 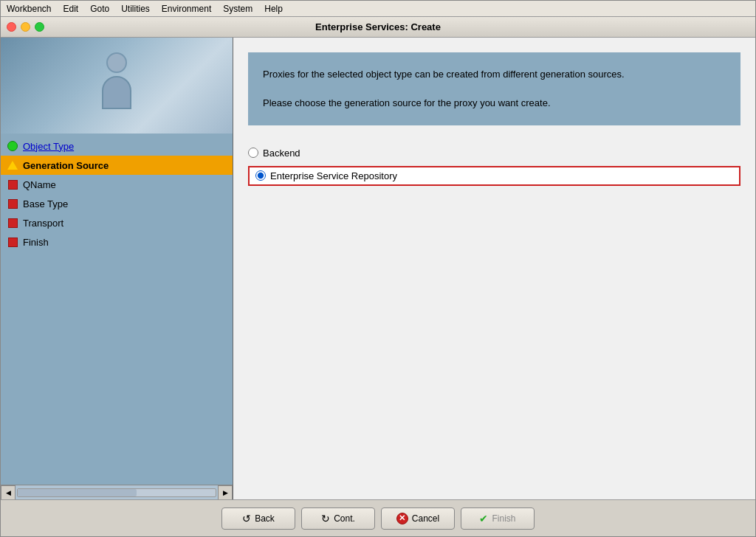 I want to click on object-type-label: Object Type, so click(x=125, y=146).